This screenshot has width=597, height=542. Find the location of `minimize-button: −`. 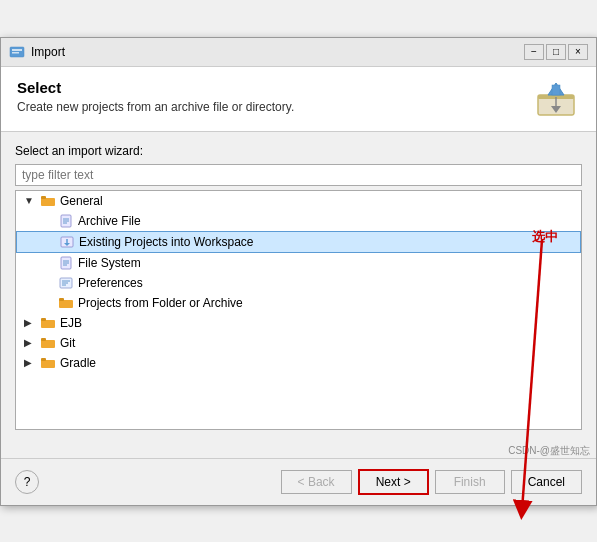

minimize-button: − is located at coordinates (534, 52).